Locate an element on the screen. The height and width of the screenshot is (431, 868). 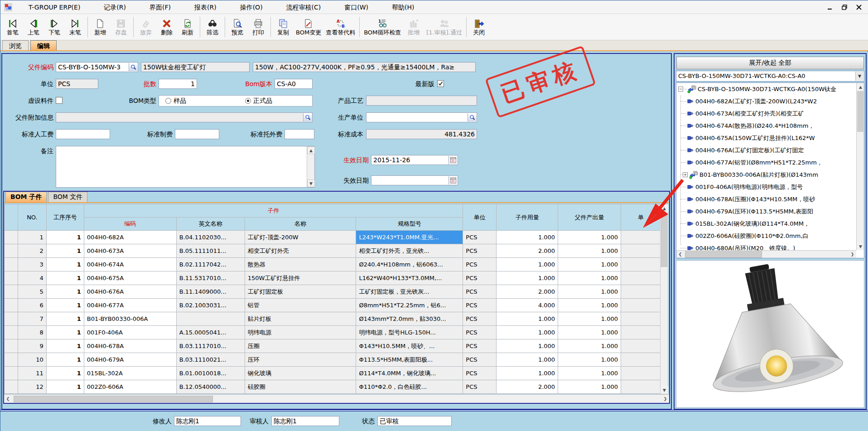
cell-spec: Φ143*H10.5MM，喷砂、... is located at coordinates (410, 346).